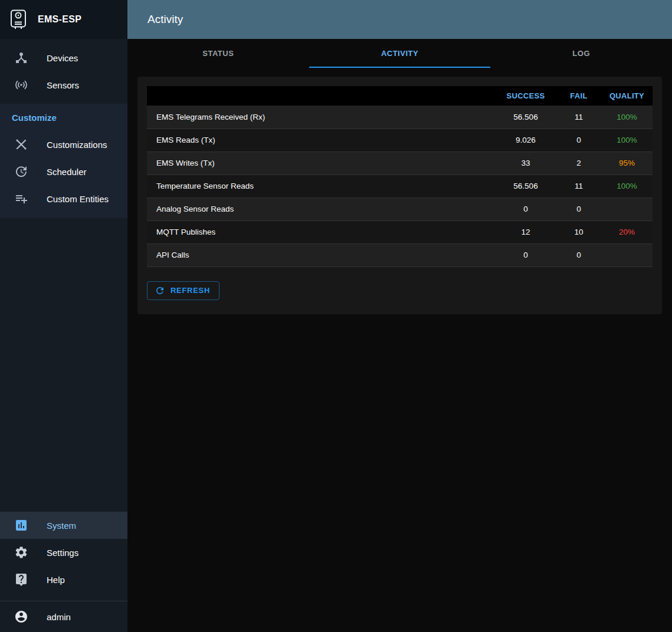 This screenshot has height=632, width=672. I want to click on page-title: Activity, so click(165, 19).